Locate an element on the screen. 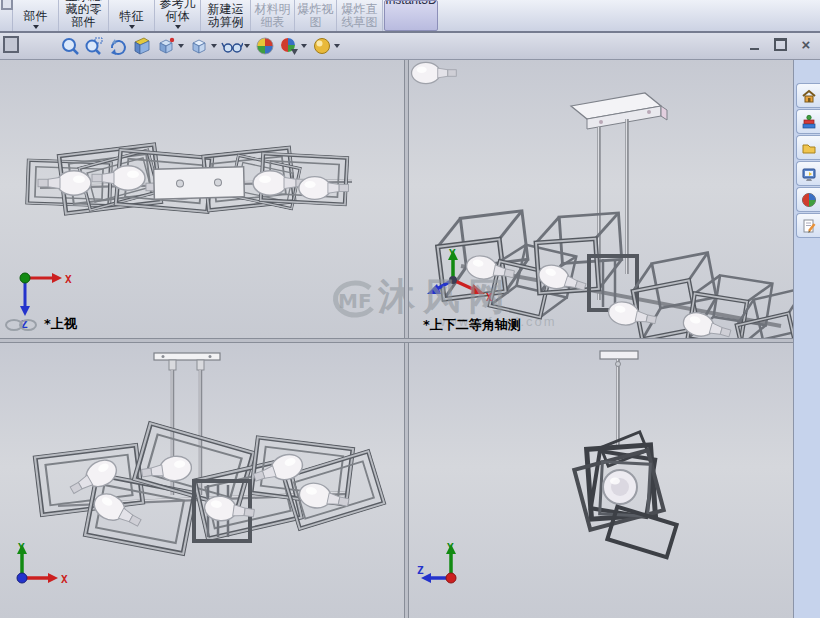 The width and height of the screenshot is (820, 618). view-toolbar: × is located at coordinates (410, 46).